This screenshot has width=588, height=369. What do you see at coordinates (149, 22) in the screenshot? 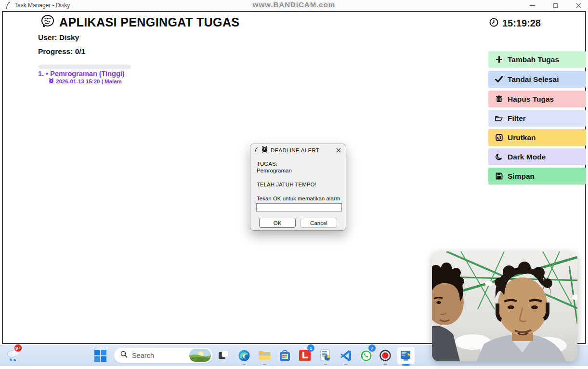
I see `page-title: APLIKASI PENGINGAT TUGAS` at bounding box center [149, 22].